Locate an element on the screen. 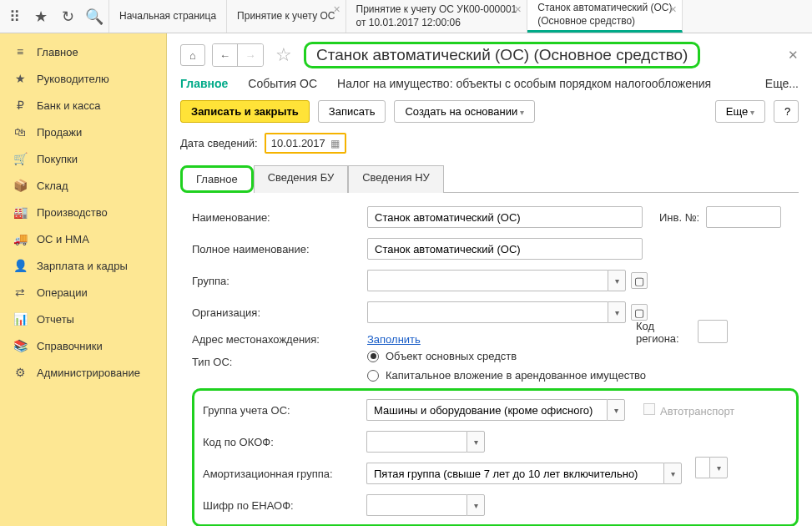 The image size is (812, 526). enaof-input is located at coordinates (416, 505).